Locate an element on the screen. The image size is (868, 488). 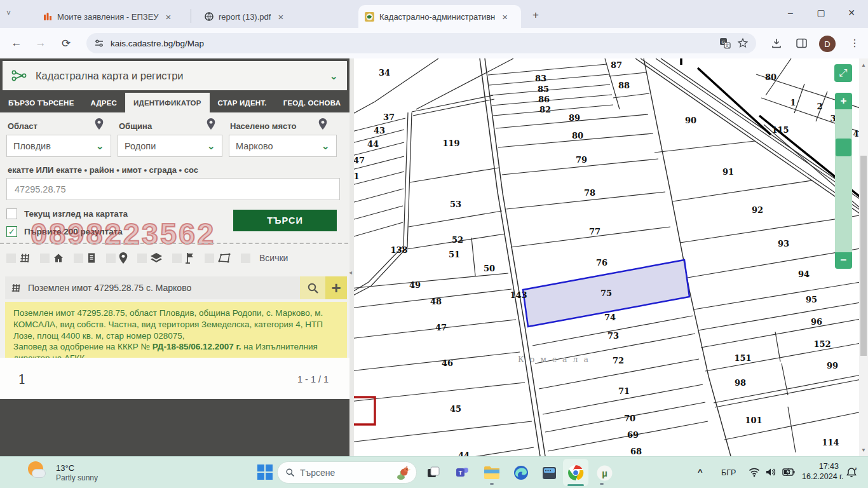
browser-tab-pdf: report (13).pdf × is located at coordinates (274, 17).